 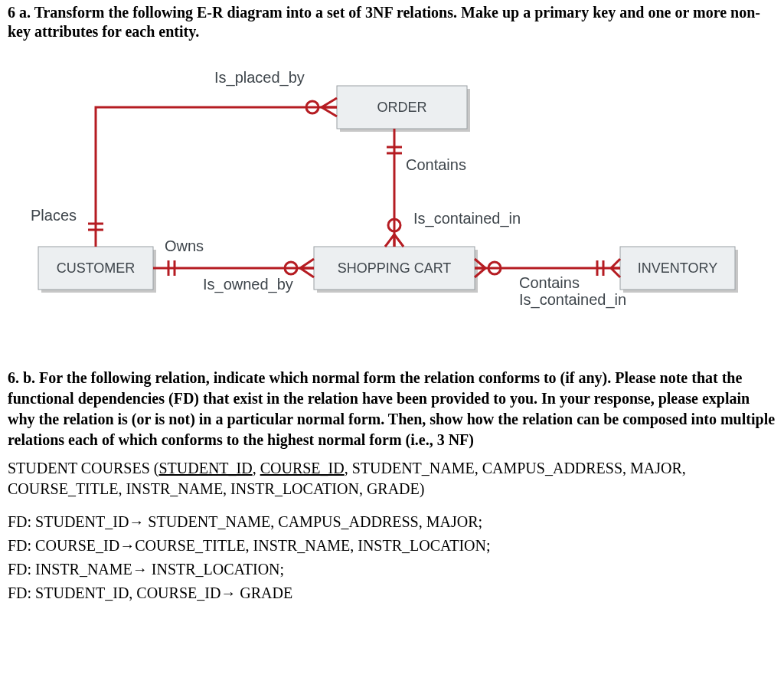 I want to click on relation-pk2: COURSE_ID, so click(x=302, y=468).